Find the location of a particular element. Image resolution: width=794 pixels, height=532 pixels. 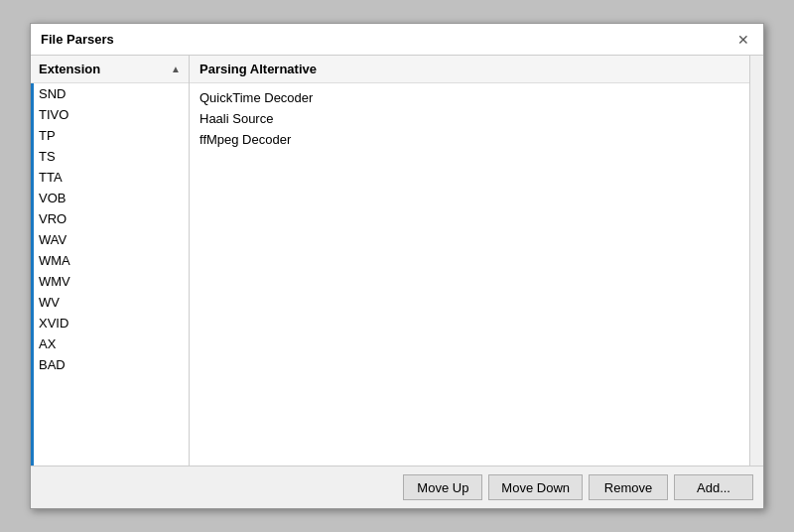

list-item: WMV is located at coordinates (109, 282).